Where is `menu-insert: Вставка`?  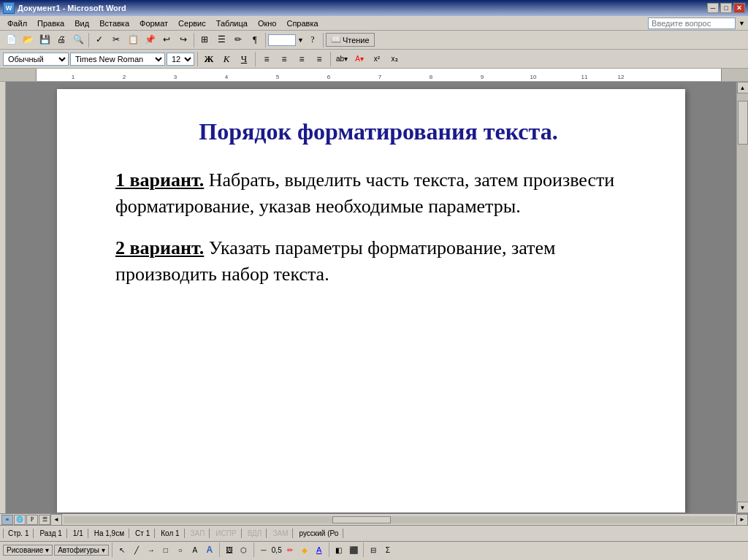
menu-insert: Вставка is located at coordinates (114, 23).